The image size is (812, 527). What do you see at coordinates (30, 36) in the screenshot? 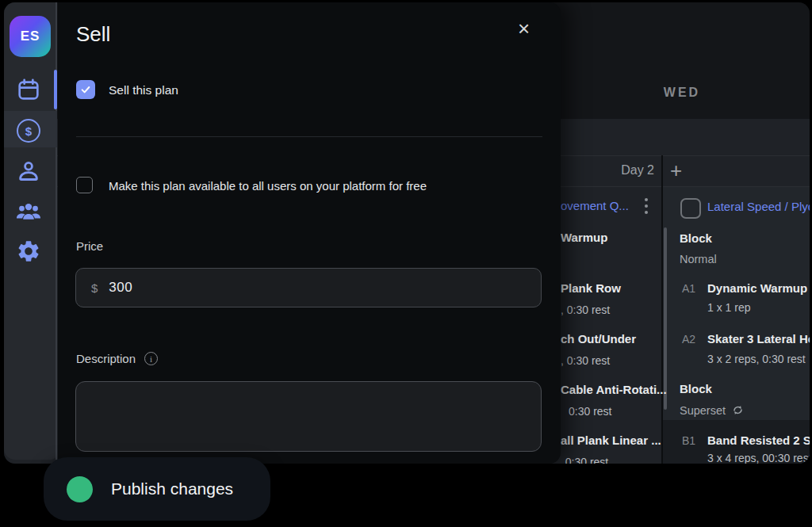
I see `avatar: ES` at bounding box center [30, 36].